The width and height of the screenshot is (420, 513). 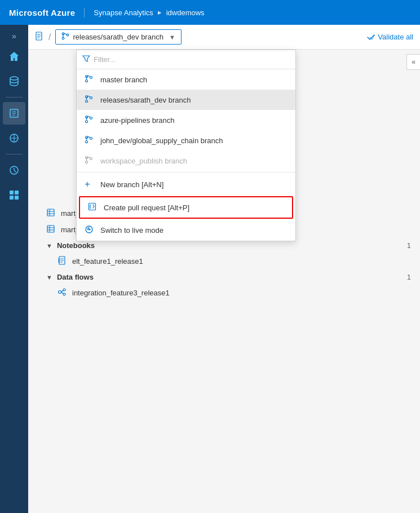 I want to click on tree-item-elt: elt_feature1_release1, so click(x=229, y=262).